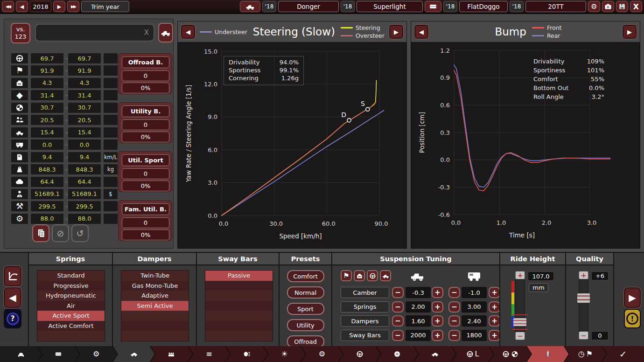 The height and width of the screenshot is (362, 644). Describe the element at coordinates (172, 354) in the screenshot. I see `tab-interior` at that location.